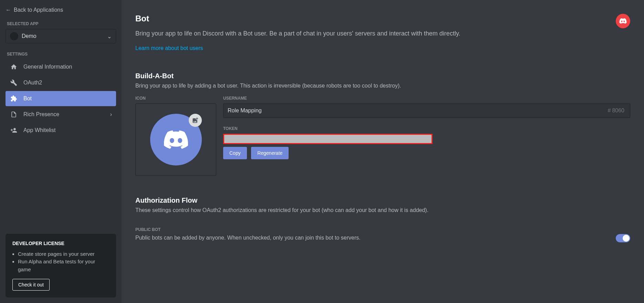  I want to click on developer-license-card: DEVELOPER LICENSE Create store pages in …, so click(61, 266).